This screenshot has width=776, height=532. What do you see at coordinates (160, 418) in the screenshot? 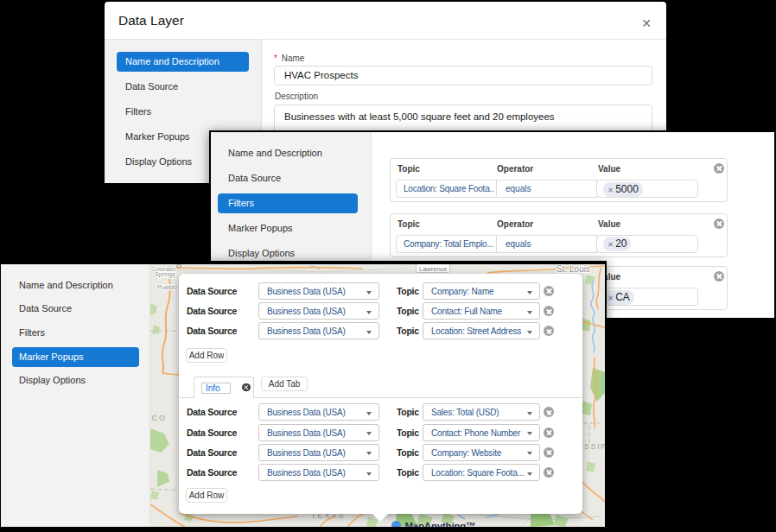
I see `svg-text: CO` at bounding box center [160, 418].